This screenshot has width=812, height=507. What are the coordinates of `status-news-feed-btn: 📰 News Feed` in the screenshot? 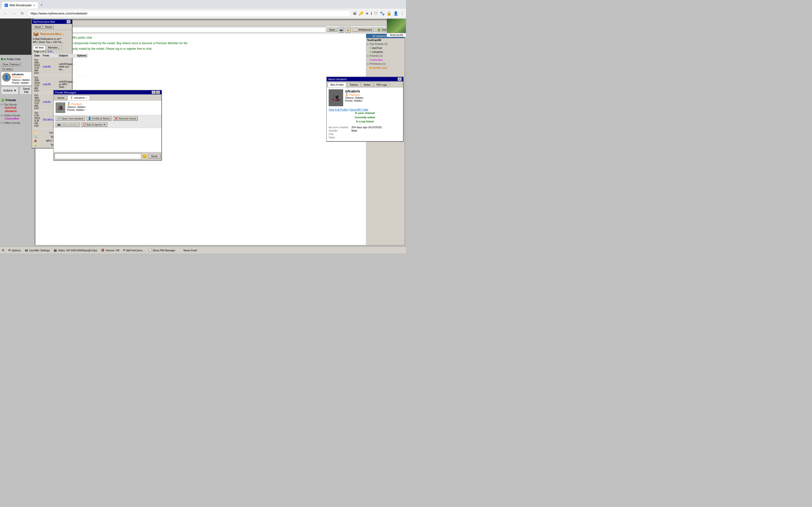 It's located at (188, 250).